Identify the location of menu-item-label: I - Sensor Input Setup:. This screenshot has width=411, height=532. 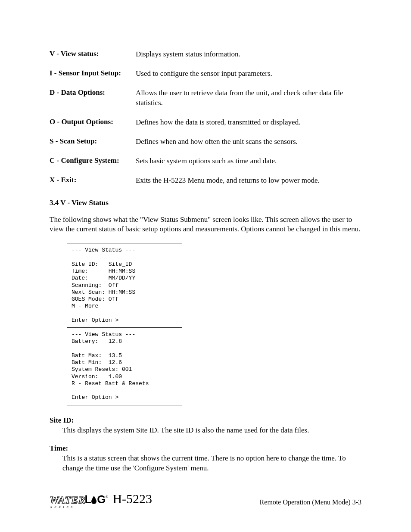
(93, 74).